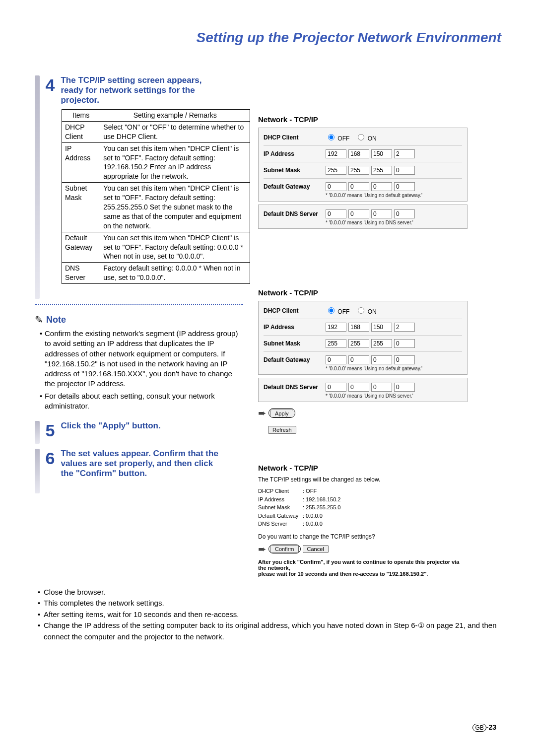  Describe the element at coordinates (156, 163) in the screenshot. I see `table-row: IP AddressYou can set this item when "DH…` at that location.